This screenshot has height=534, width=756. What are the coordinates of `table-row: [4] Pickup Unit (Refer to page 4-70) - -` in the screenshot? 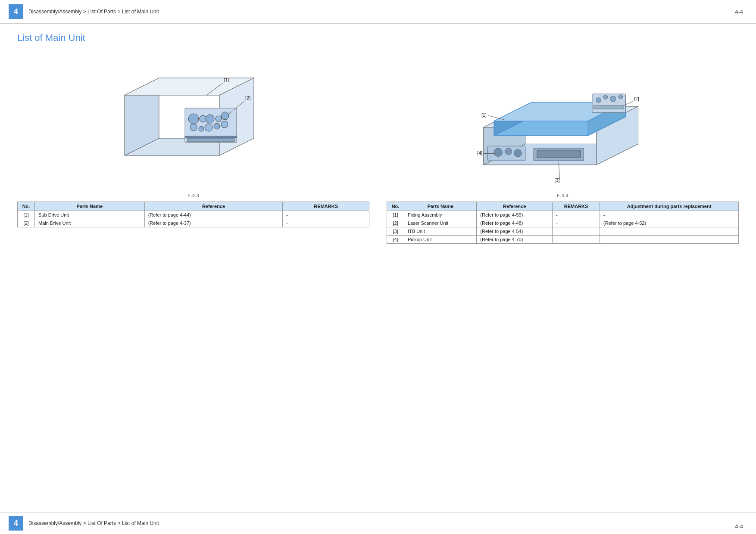 It's located at (563, 239).